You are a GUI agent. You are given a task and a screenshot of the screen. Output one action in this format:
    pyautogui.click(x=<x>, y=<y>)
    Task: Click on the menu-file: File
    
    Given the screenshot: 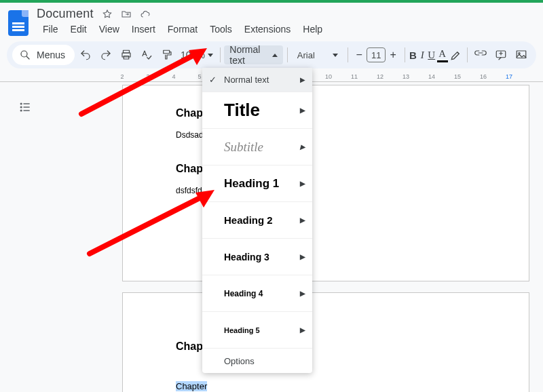 What is the action you would take?
    pyautogui.click(x=50, y=29)
    